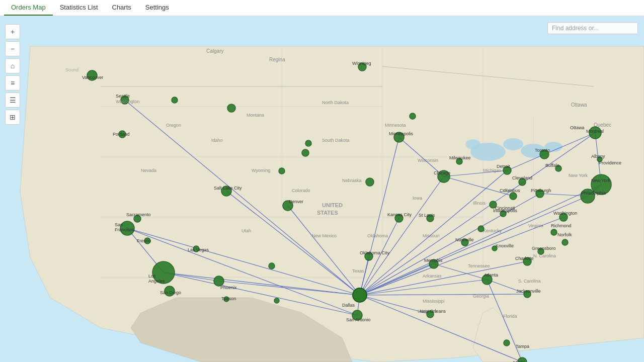  What do you see at coordinates (601, 180) in the screenshot?
I see `svg-text: New York` at bounding box center [601, 180].